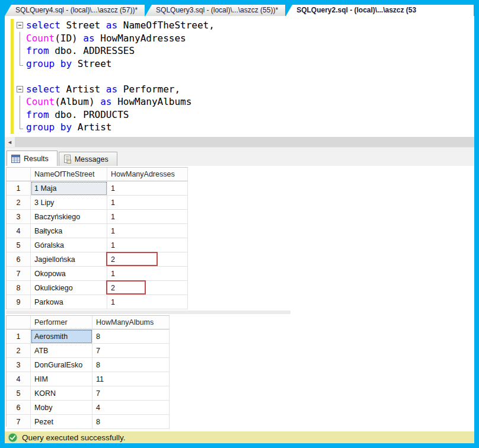 This screenshot has width=479, height=448. I want to click on cell-value: Moby, so click(62, 408).